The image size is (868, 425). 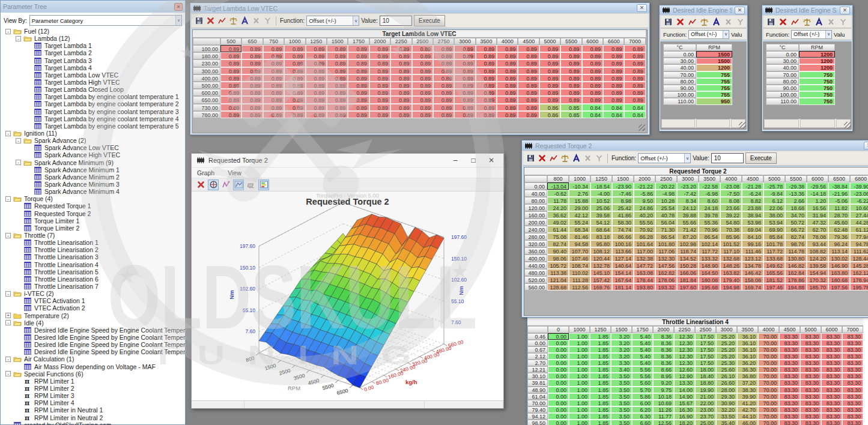 What do you see at coordinates (727, 396) in the screenshot?
I see `cell: 29.30` at bounding box center [727, 396].